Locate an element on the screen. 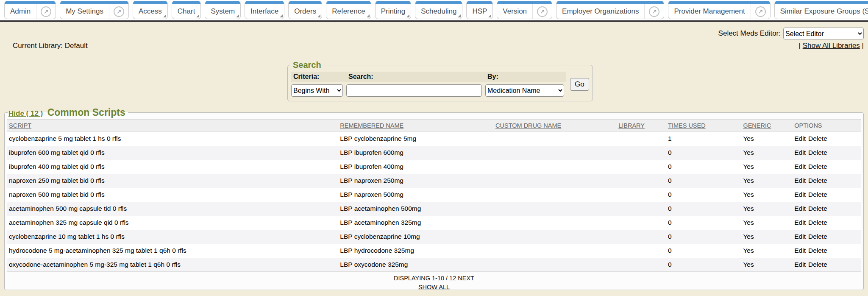 Image resolution: width=868 pixels, height=296 pixels. tab-version: Version ↗ is located at coordinates (525, 10).